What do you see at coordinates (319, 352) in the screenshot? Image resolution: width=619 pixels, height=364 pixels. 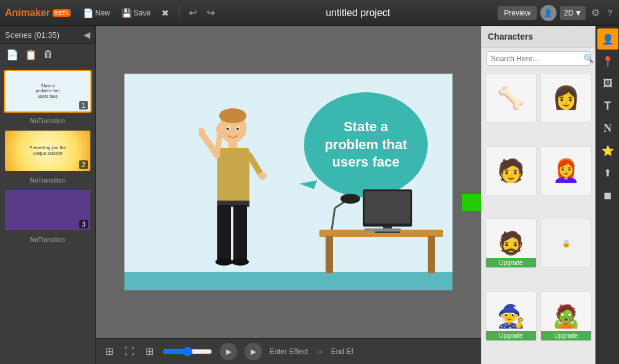 I see `enter-effect-toggle: □` at bounding box center [319, 352].